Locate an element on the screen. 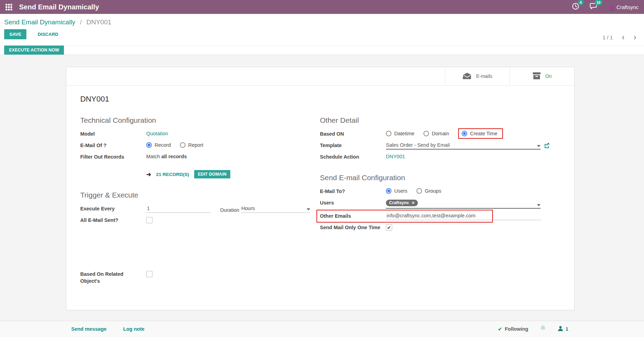 Image resolution: width=644 pixels, height=337 pixels. users-many2many-input: Craftsync ✕ is located at coordinates (463, 204).